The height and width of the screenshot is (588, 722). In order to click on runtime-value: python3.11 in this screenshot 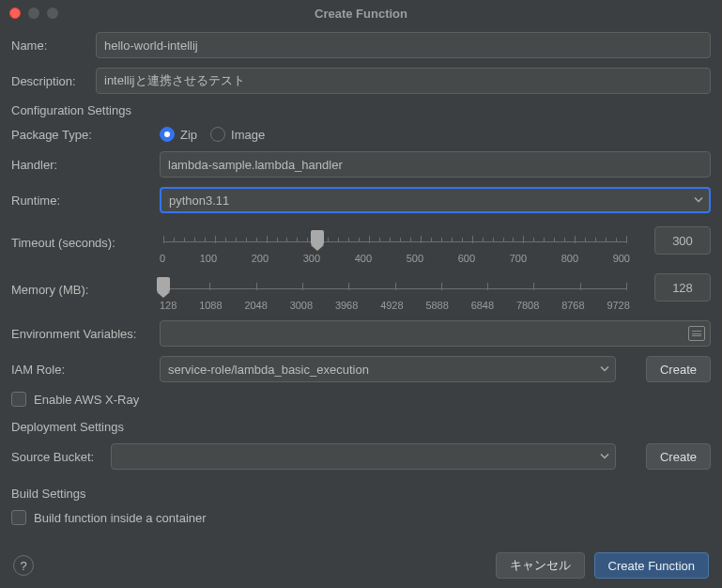, I will do `click(199, 201)`.